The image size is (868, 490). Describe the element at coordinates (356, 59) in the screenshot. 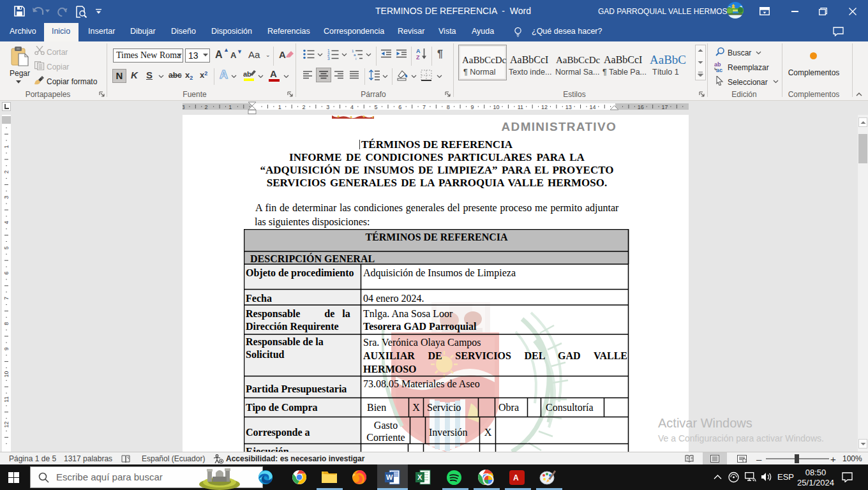

I see `svg-text: i` at that location.